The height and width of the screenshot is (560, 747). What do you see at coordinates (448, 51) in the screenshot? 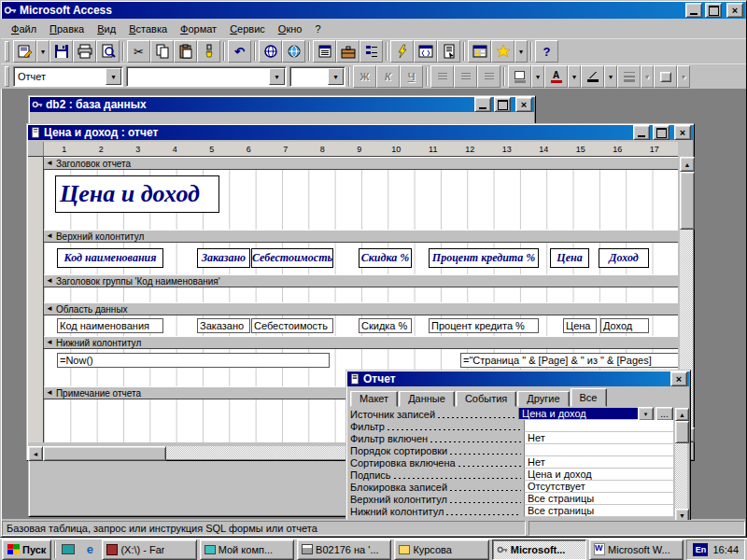
I see `properties-button` at bounding box center [448, 51].